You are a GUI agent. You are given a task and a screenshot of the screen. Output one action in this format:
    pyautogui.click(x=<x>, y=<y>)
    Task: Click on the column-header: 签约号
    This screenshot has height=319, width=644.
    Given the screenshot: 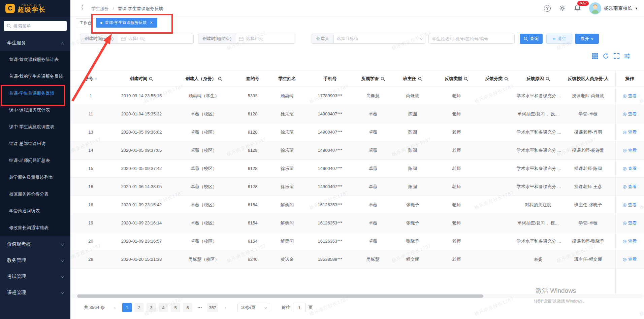 What is the action you would take?
    pyautogui.click(x=253, y=79)
    